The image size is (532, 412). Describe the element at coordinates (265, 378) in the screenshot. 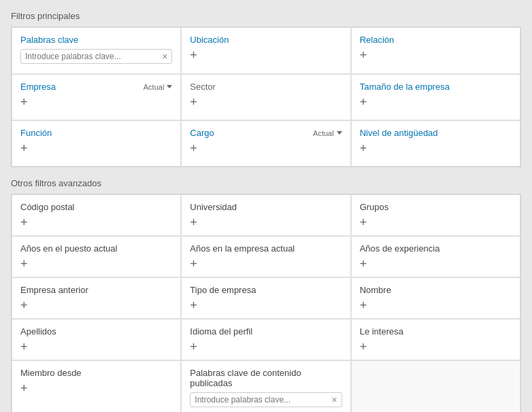

I see `adv-filter-label-palabras-publicadas: Palabras clave de contenido publicadas` at that location.